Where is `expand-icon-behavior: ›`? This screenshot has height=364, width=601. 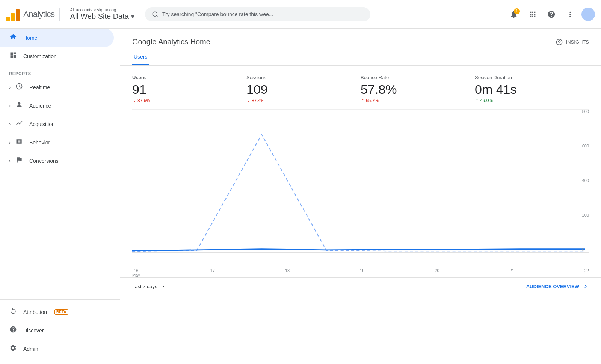
expand-icon-behavior: › is located at coordinates (10, 143).